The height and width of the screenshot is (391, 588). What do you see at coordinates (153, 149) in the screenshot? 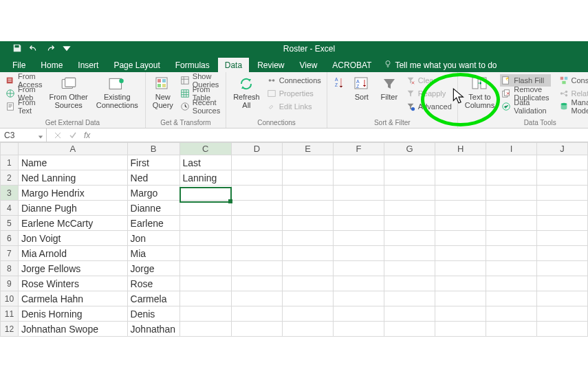
I see `col-header: B` at bounding box center [153, 149].